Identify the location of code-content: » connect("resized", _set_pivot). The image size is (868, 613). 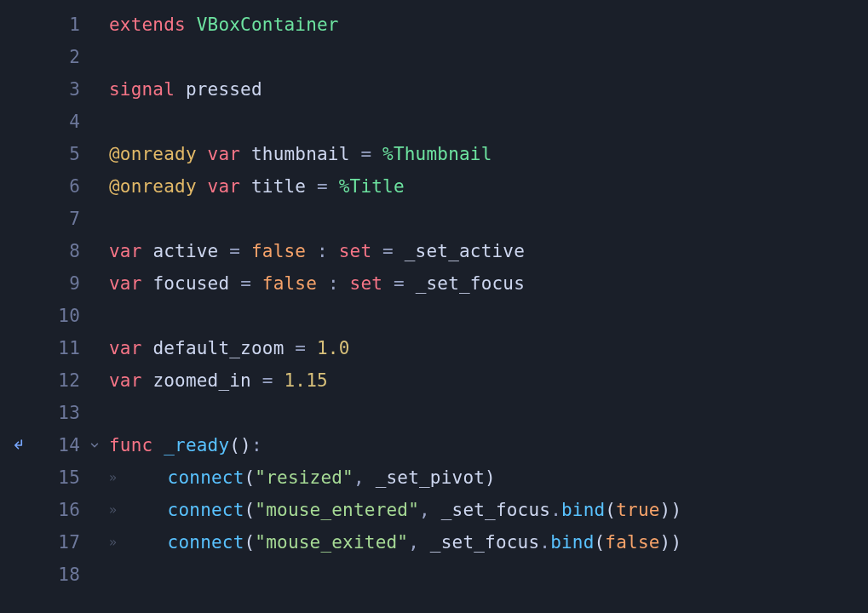
(300, 478).